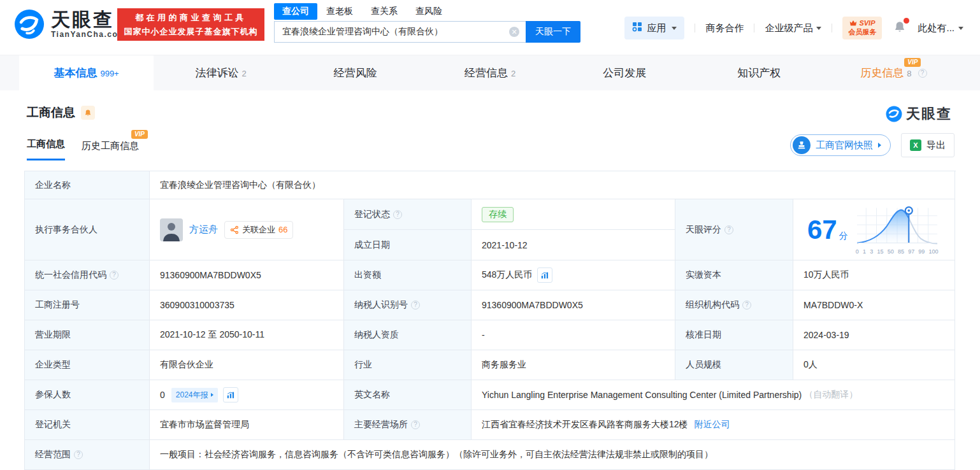  I want to click on tab-operational-risk: 经营风险, so click(356, 73).